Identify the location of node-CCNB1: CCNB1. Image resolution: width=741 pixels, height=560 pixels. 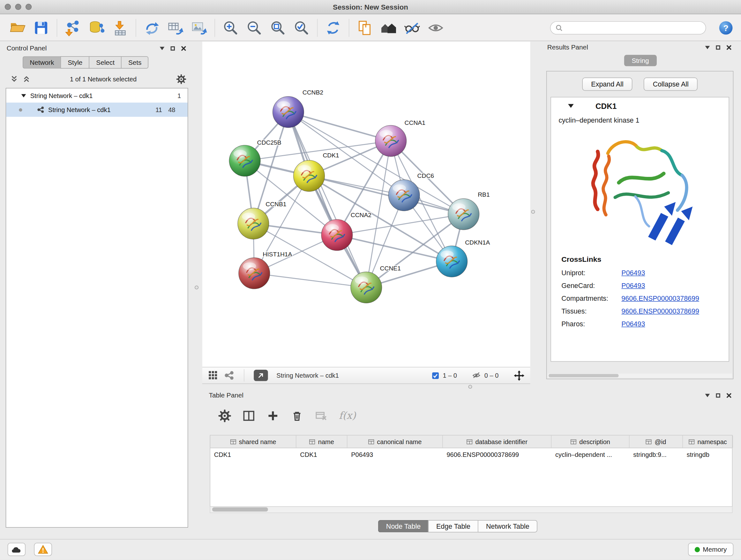
(262, 220).